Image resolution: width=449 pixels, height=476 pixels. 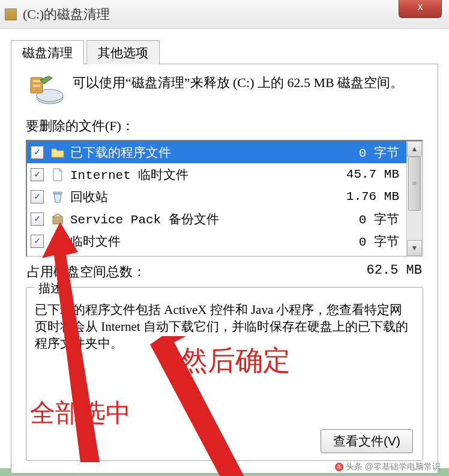 What do you see at coordinates (11, 14) in the screenshot?
I see `disk-cleanup-icon` at bounding box center [11, 14].